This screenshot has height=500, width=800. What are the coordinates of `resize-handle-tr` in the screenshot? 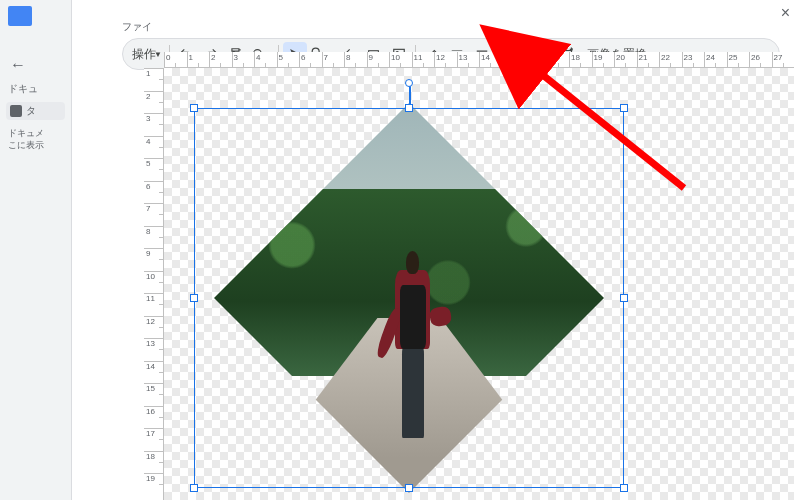 It's located at (624, 108).